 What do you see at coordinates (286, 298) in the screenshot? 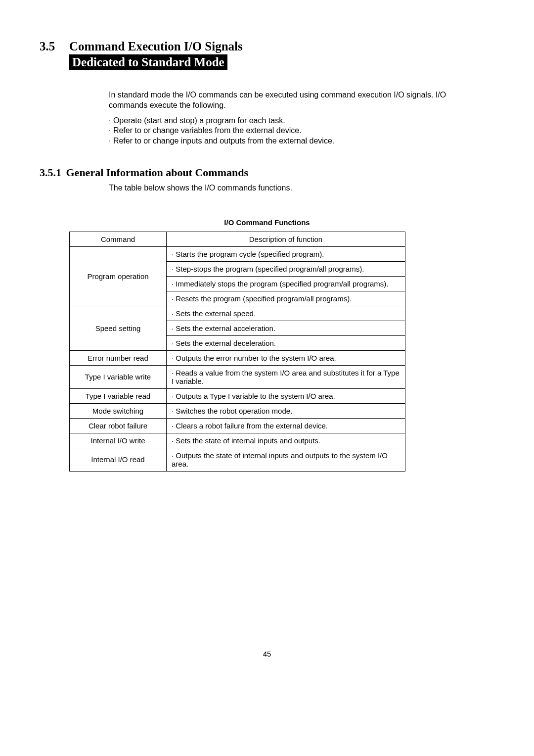
I see `cell-description: · Resets the program (specified program/…` at bounding box center [286, 298].